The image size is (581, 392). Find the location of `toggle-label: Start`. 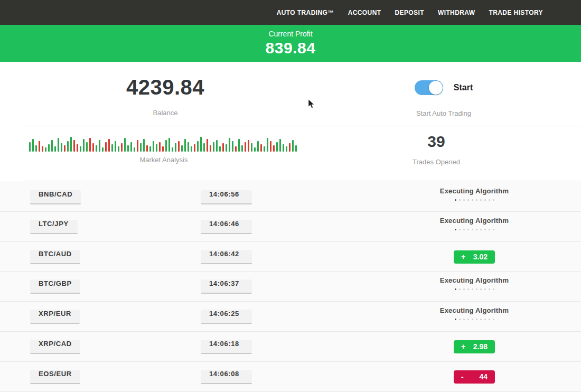

toggle-label: Start is located at coordinates (463, 88).